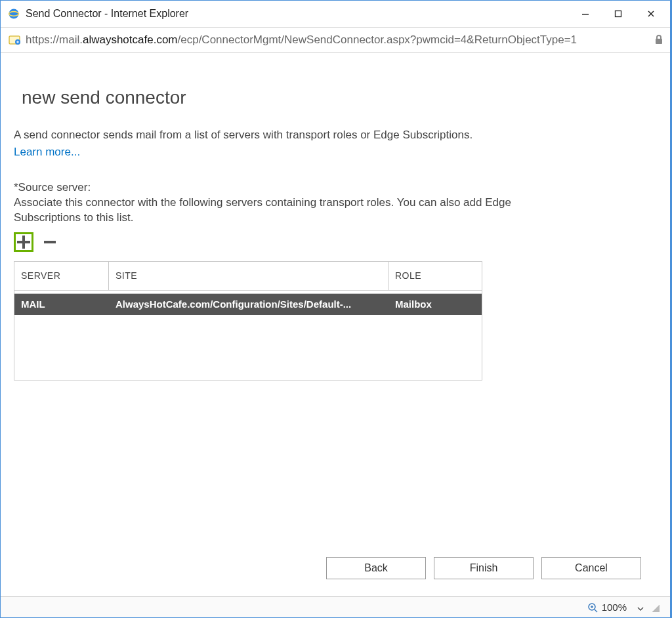 The height and width of the screenshot is (618, 672). Describe the element at coordinates (336, 607) in the screenshot. I see `status-bar: 100%` at that location.